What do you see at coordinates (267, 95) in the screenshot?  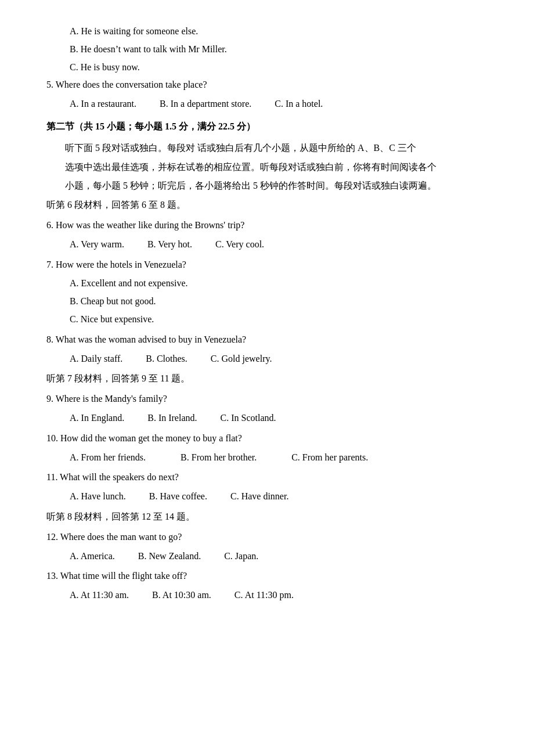 I see `question-5: 5. Where does the conversation take plac…` at bounding box center [267, 95].